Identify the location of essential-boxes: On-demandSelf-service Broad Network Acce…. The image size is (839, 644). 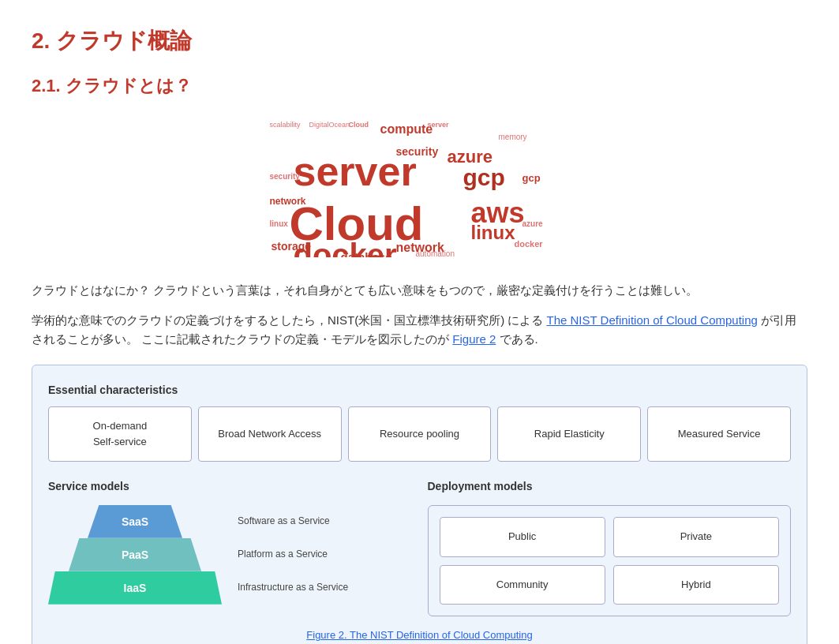
(420, 434).